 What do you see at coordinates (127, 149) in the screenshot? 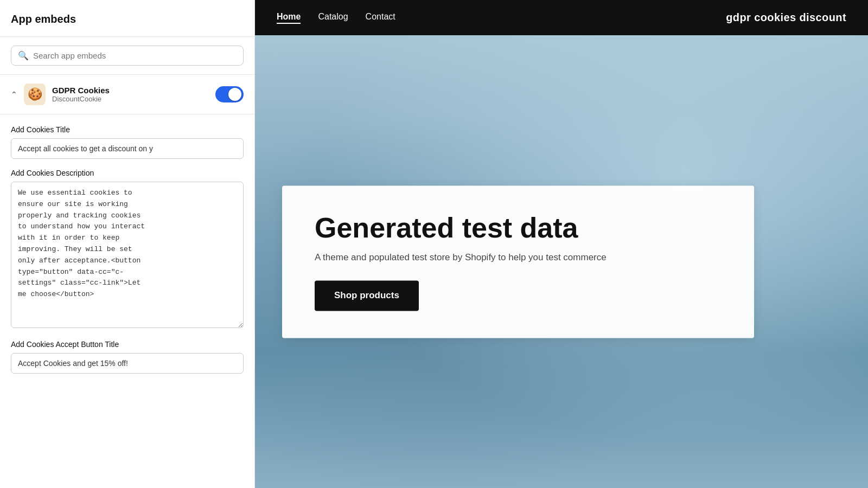
I see `cookies-title-input` at bounding box center [127, 149].